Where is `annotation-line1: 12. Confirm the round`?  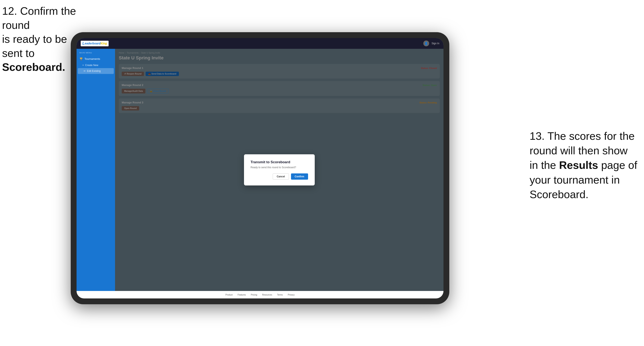
annotation-line1: 12. Confirm the round is located at coordinates (39, 18).